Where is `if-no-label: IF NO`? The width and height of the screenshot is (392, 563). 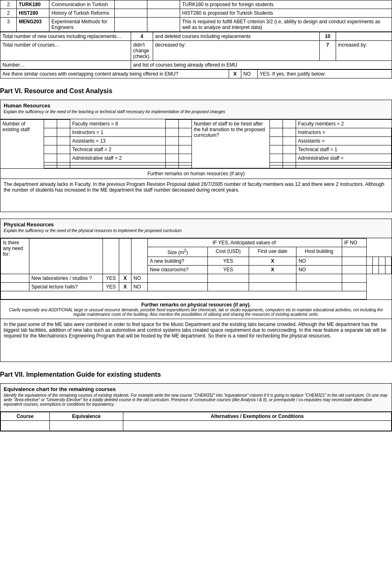 if-no-label: IF NO is located at coordinates (354, 243).